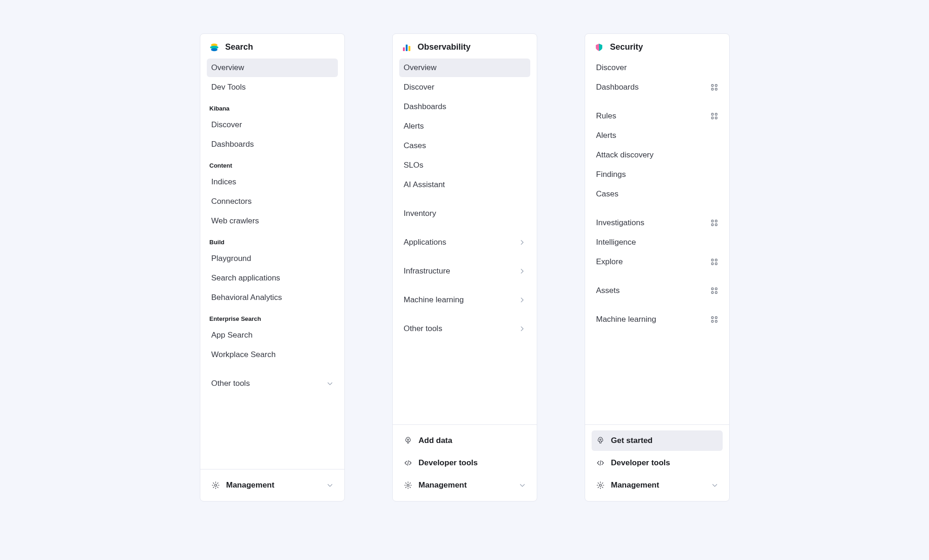 The width and height of the screenshot is (929, 560). Describe the element at coordinates (657, 262) in the screenshot. I see `nav-item-explore: Explore` at that location.